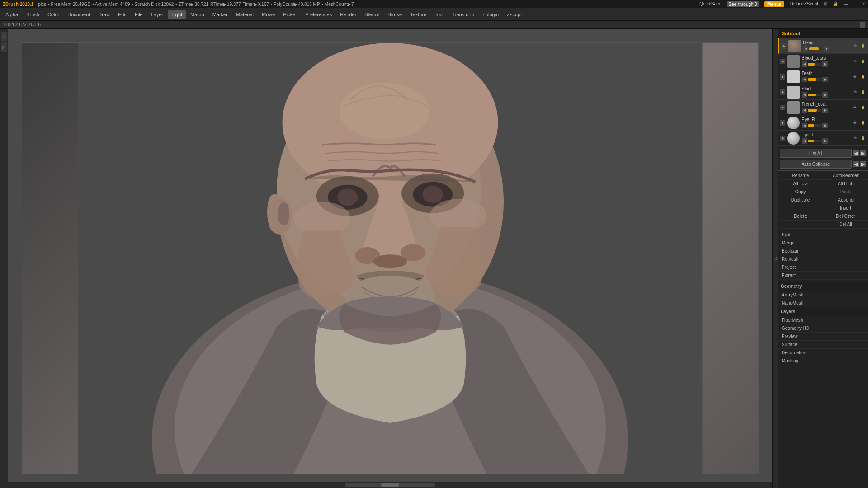 The height and width of the screenshot is (488, 868). I want to click on subtool-lock-trenchcoat: 🔒, so click(863, 108).